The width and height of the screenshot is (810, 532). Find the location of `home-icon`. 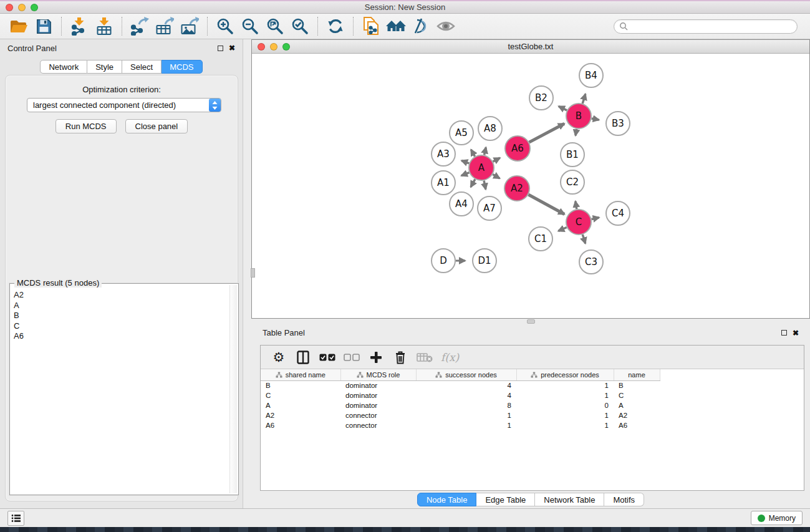

home-icon is located at coordinates (396, 26).